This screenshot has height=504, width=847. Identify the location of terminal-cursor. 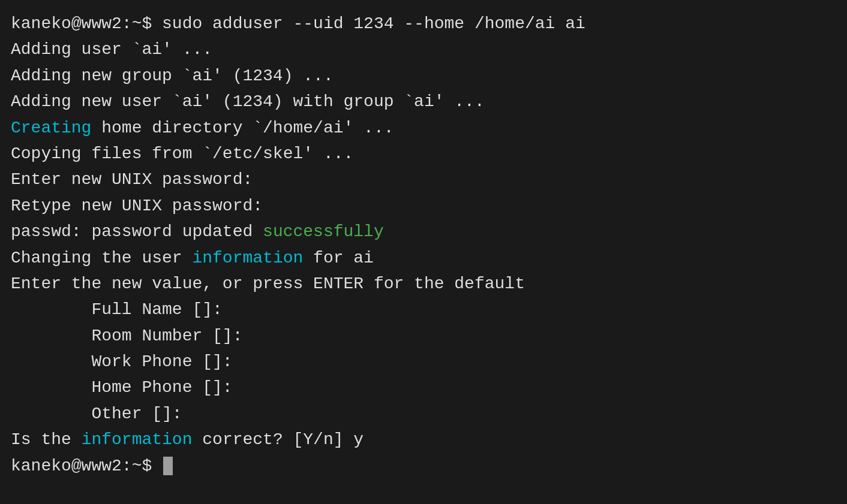
(168, 466).